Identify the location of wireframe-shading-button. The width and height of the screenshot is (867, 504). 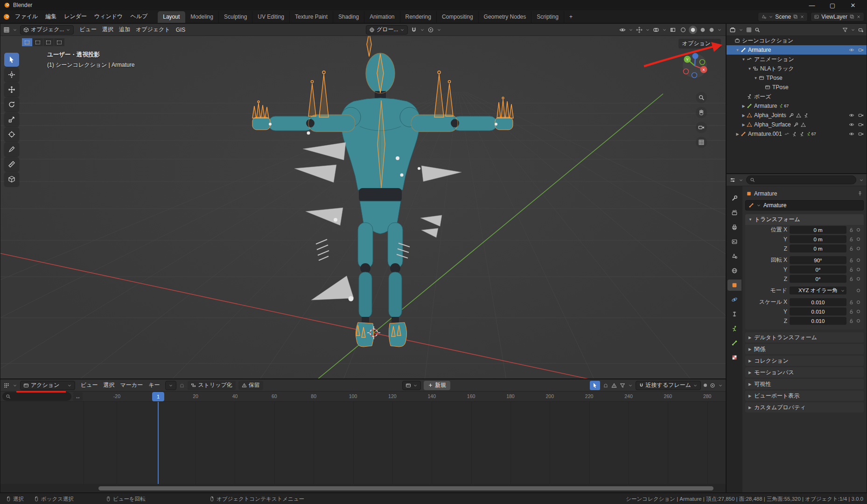
(683, 30).